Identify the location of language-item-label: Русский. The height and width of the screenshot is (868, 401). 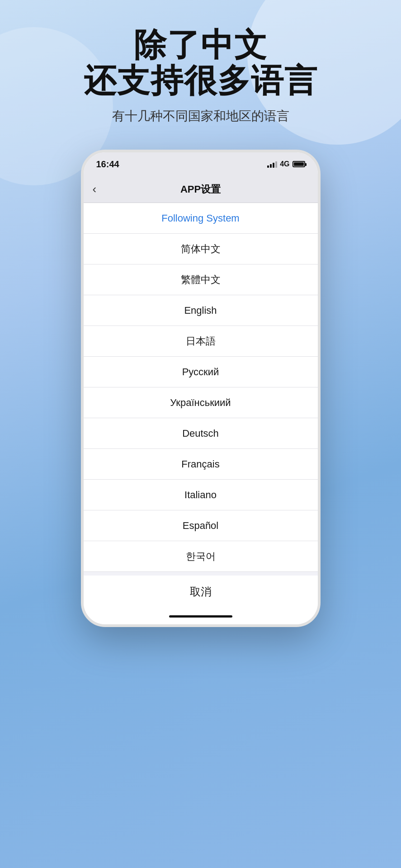
(201, 372).